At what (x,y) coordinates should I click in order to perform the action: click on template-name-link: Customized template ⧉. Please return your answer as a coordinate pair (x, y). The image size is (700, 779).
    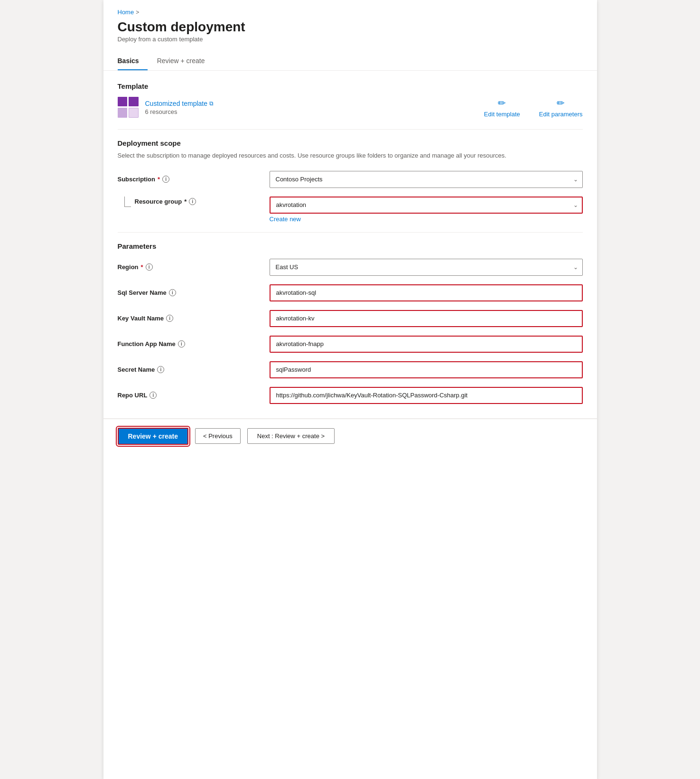
    Looking at the image, I should click on (179, 103).